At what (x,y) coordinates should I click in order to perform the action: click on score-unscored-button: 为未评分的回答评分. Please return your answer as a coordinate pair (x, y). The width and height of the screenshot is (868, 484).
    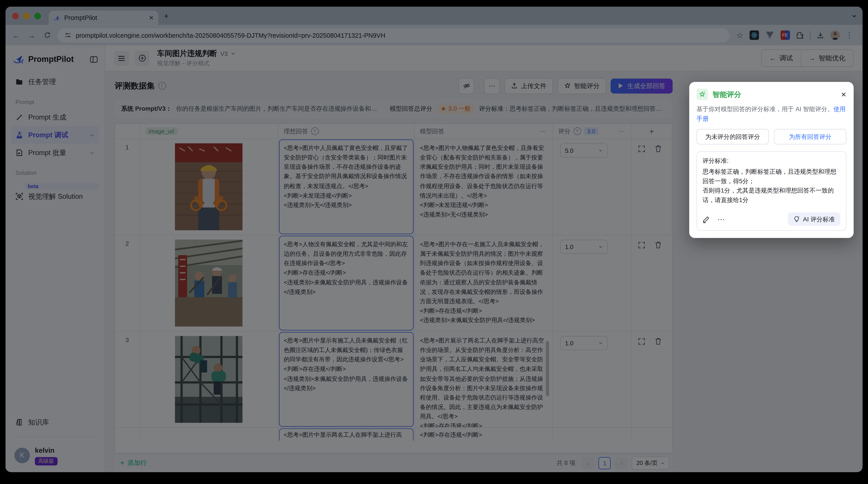
    Looking at the image, I should click on (733, 137).